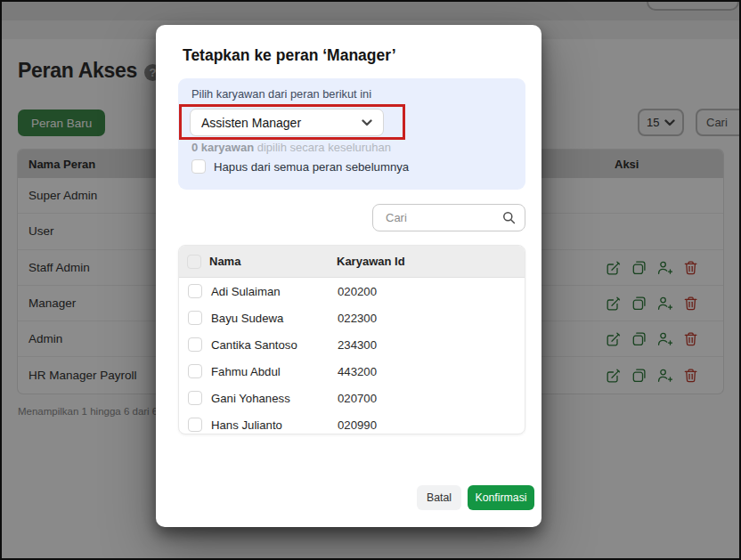  Describe the element at coordinates (352, 291) in the screenshot. I see `employee-row: Adi Sulaiman020200` at that location.